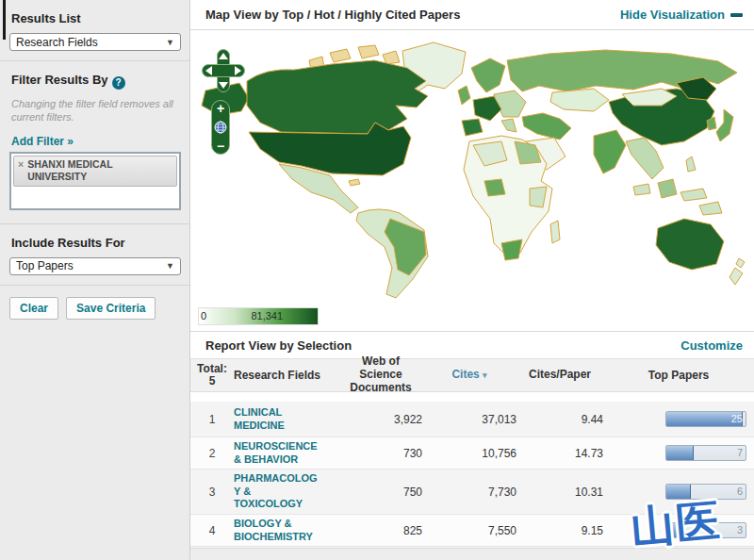 This screenshot has width=754, height=560. I want to click on legend-max-value: 81,341, so click(267, 316).